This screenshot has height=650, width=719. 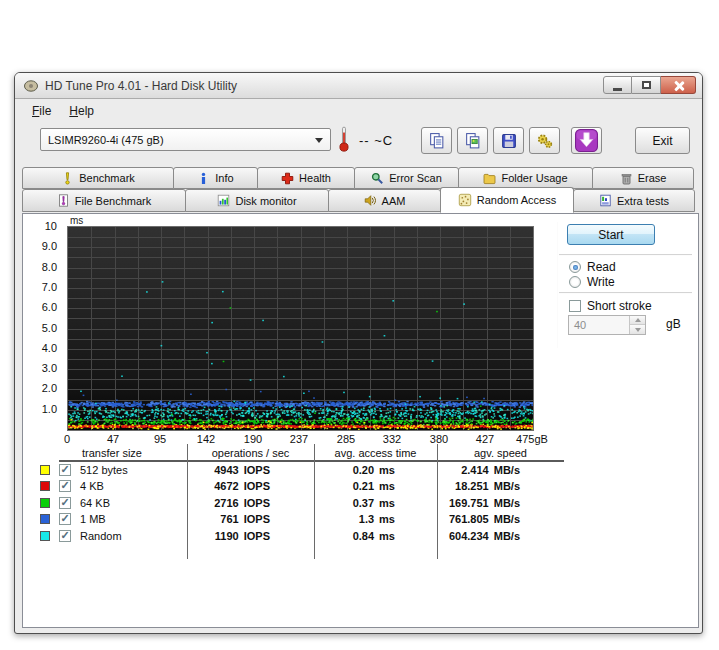 I want to click on y-axis-unit-label: ms, so click(x=76, y=220).